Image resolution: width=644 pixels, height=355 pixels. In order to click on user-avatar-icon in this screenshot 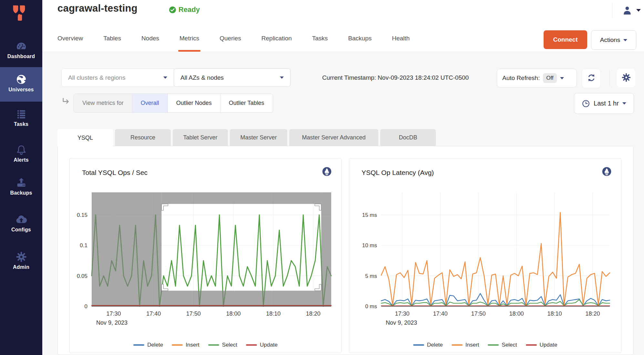, I will do `click(627, 10)`.